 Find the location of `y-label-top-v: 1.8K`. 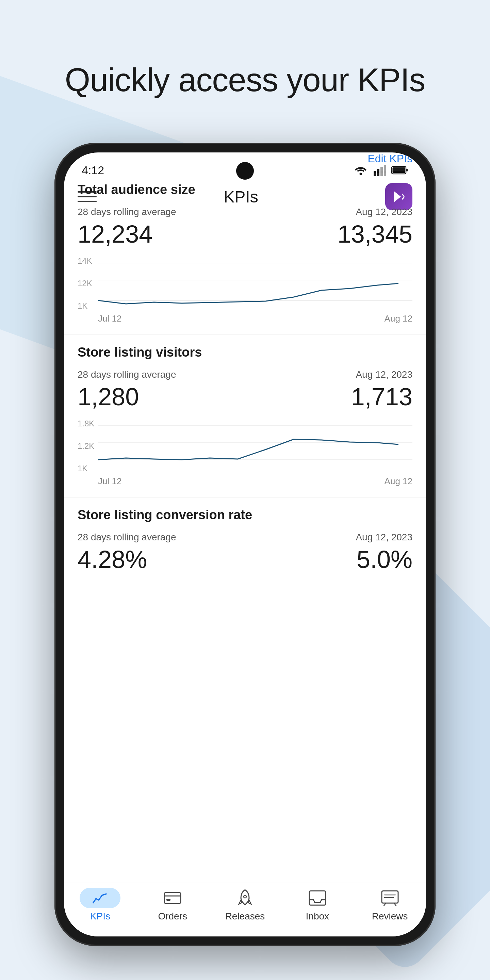

y-label-top-v: 1.8K is located at coordinates (86, 424).